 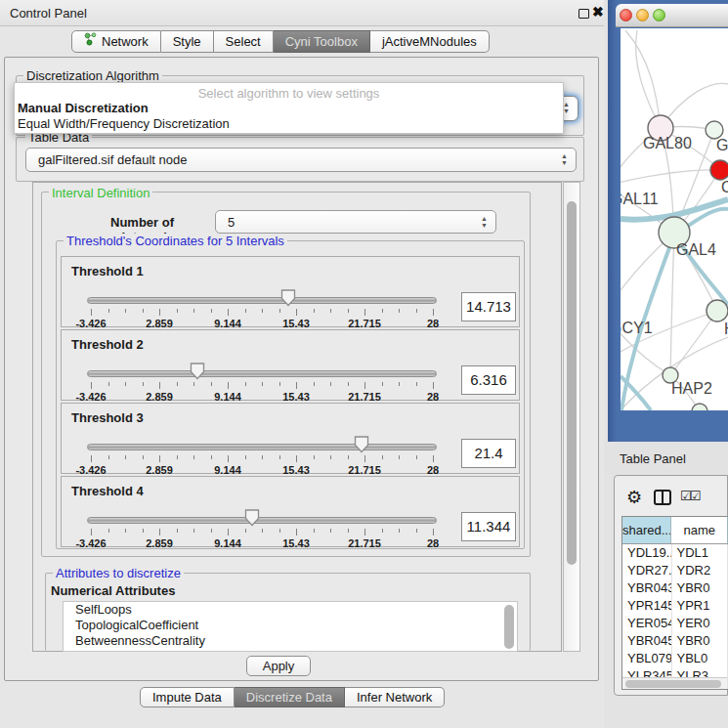 I want to click on table-data-combobox: galFiltered.sif default node ▲▼, so click(x=301, y=160).